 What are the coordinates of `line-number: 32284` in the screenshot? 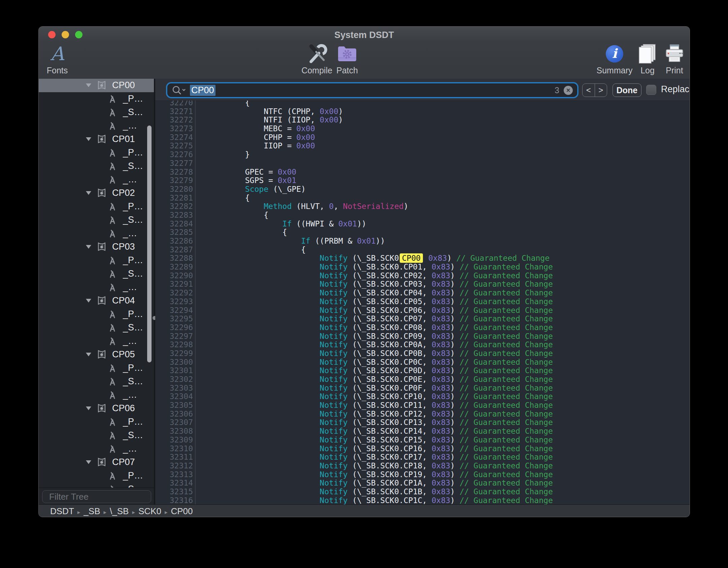 It's located at (174, 224).